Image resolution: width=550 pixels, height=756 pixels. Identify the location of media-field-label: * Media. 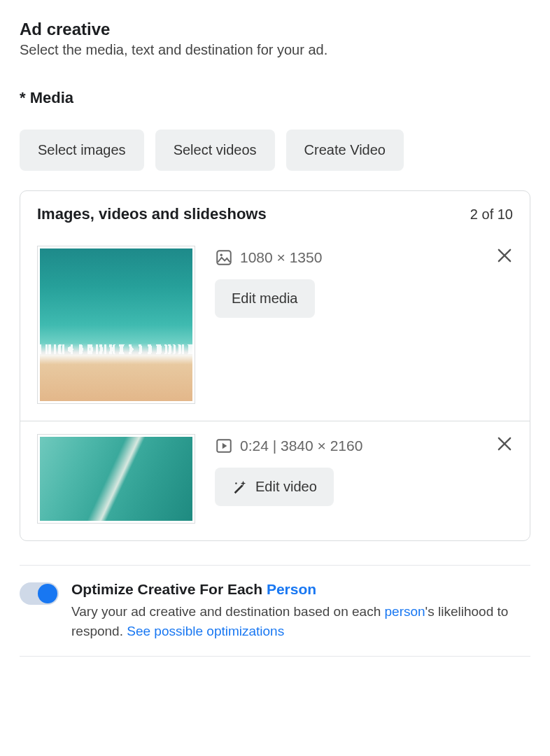
(275, 98).